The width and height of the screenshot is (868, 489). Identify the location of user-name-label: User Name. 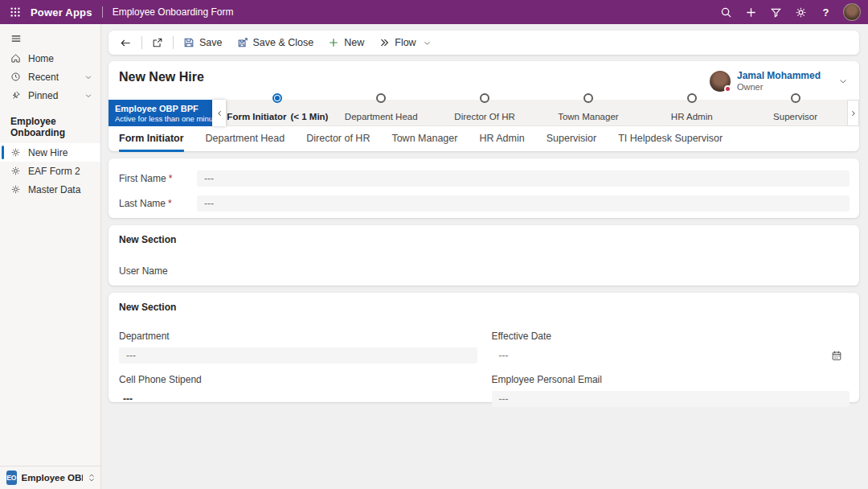
(484, 271).